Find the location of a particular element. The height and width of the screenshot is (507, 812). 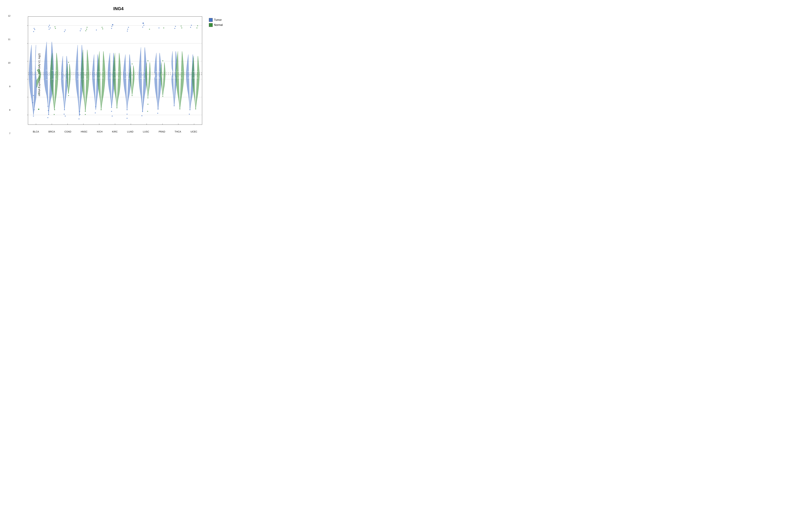

legend-label-normal: Normal is located at coordinates (218, 25).